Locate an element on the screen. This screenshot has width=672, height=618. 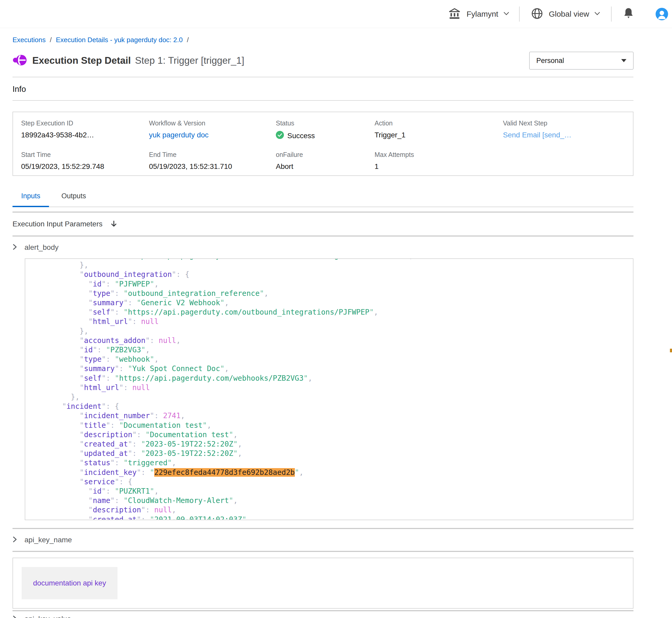
org-label: Fylamynt is located at coordinates (483, 14).